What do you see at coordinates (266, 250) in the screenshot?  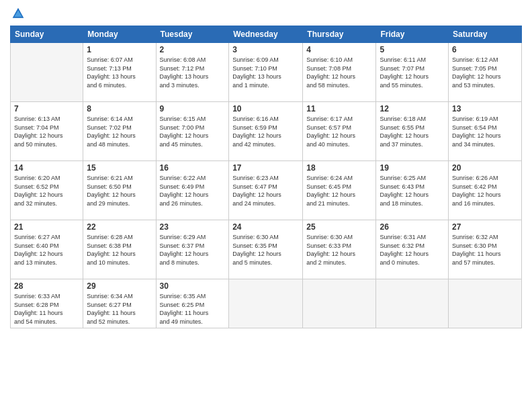 I see `calendar-week-4: 21Sunrise: 6:27 AMSunset: 6:40 PMDayligh…` at bounding box center [266, 250].